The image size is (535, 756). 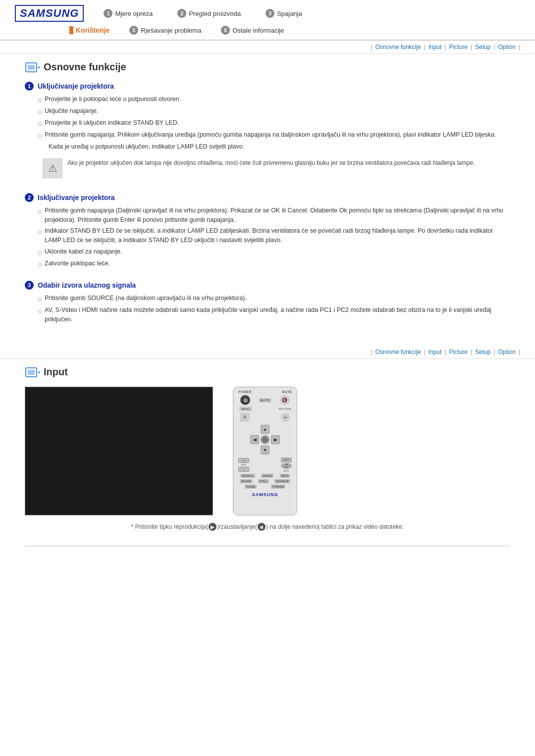 I want to click on section-heading-input: Input, so click(x=55, y=372).